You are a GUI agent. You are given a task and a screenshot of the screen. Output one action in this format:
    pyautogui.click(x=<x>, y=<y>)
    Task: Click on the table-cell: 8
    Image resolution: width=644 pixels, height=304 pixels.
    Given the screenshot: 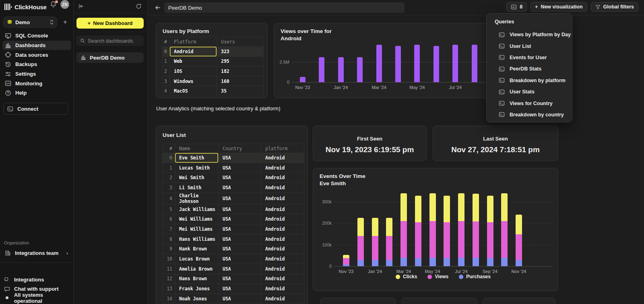 What is the action you would take?
    pyautogui.click(x=169, y=239)
    